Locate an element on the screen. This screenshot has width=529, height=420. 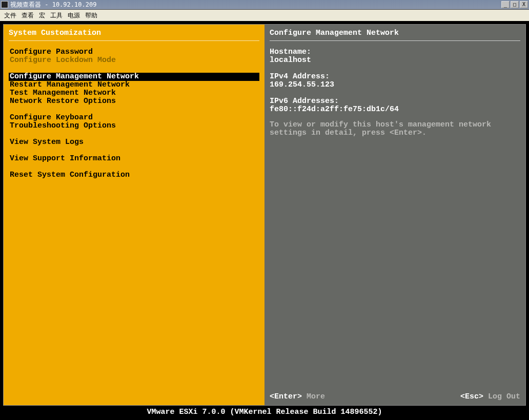
menu-troubleshooting: Troubleshooting Options is located at coordinates (134, 126).